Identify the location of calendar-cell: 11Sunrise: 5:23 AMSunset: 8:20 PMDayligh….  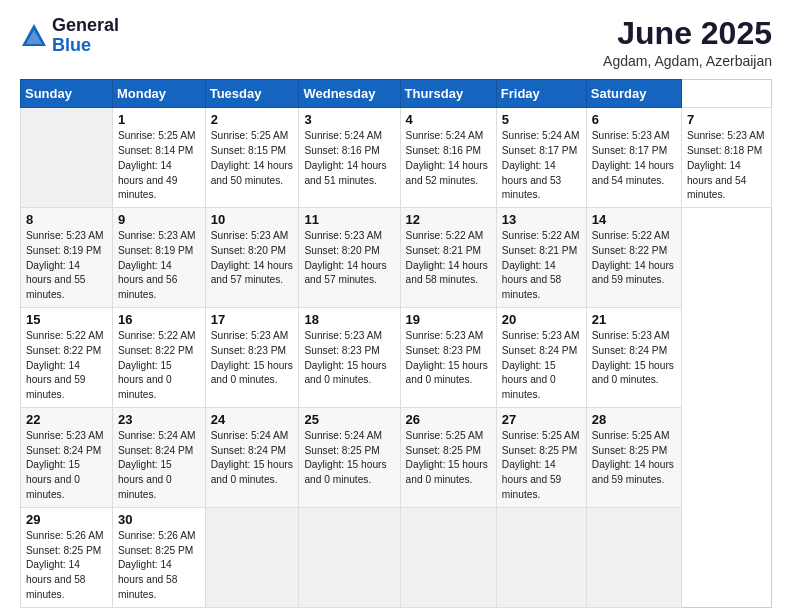
(350, 258).